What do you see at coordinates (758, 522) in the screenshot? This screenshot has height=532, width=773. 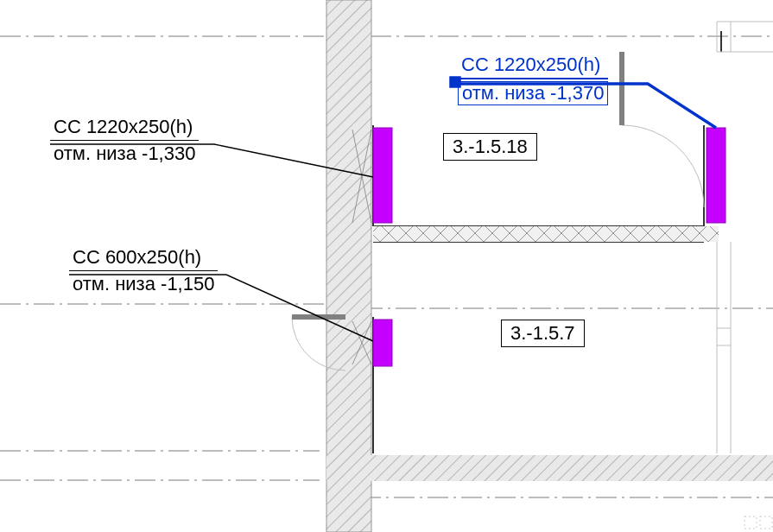 I see `misc-marks` at bounding box center [758, 522].